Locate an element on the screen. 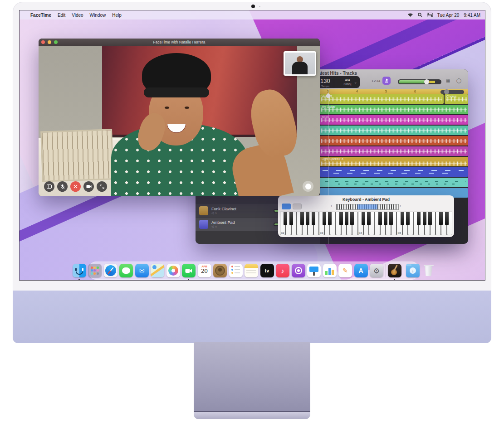  sidebar-toggle-button is located at coordinates (49, 187).